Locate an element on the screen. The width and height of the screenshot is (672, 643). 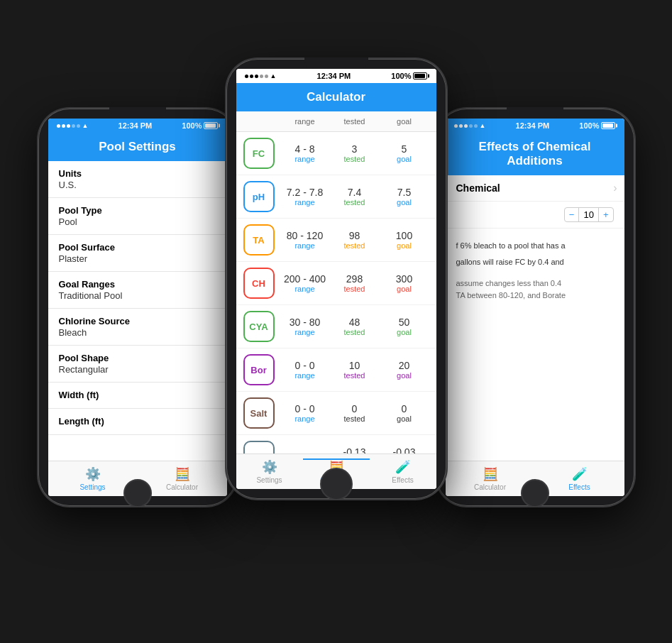
tested-val-TA: 98 is located at coordinates (355, 236).